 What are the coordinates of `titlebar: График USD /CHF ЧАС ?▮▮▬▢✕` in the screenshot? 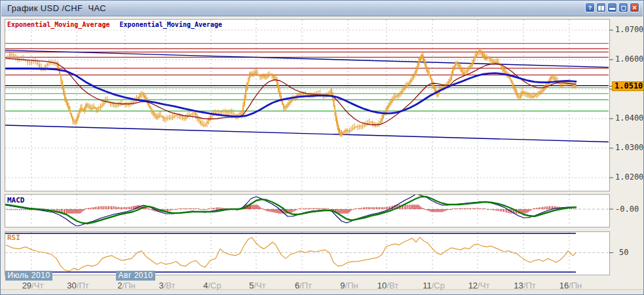 It's located at (322, 9).